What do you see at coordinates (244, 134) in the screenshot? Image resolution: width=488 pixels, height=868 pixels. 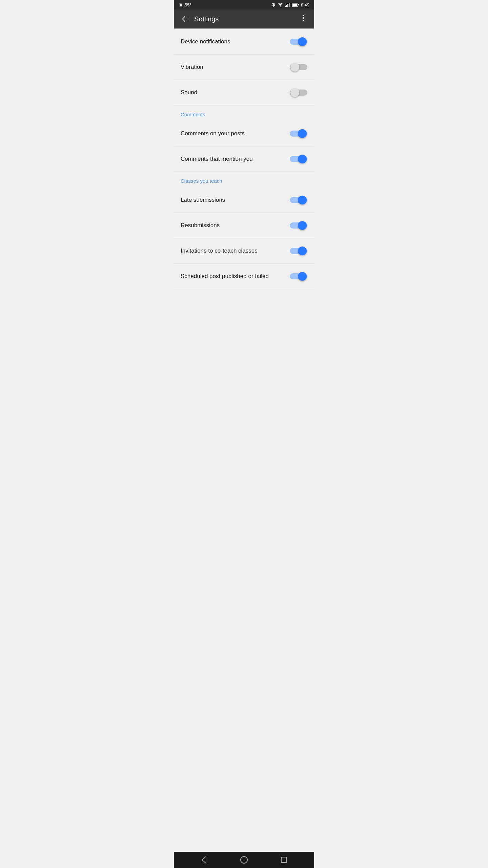 I see `comments-on-posts-item: Comments on your posts` at bounding box center [244, 134].